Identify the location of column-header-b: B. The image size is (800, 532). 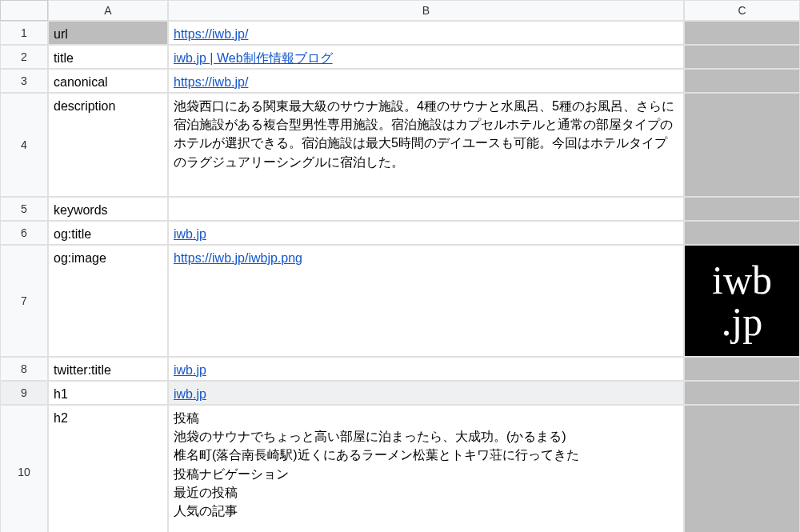
(426, 10).